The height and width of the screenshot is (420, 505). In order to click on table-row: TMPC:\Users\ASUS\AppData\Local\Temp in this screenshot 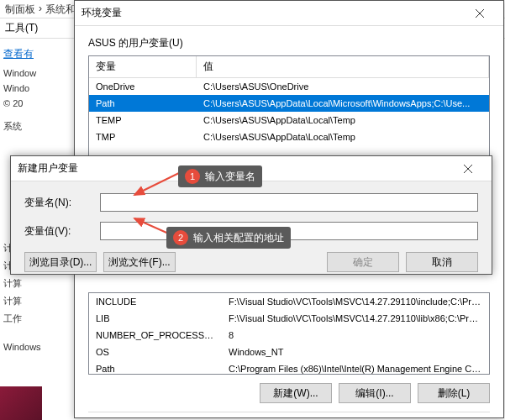, I will do `click(289, 137)`.